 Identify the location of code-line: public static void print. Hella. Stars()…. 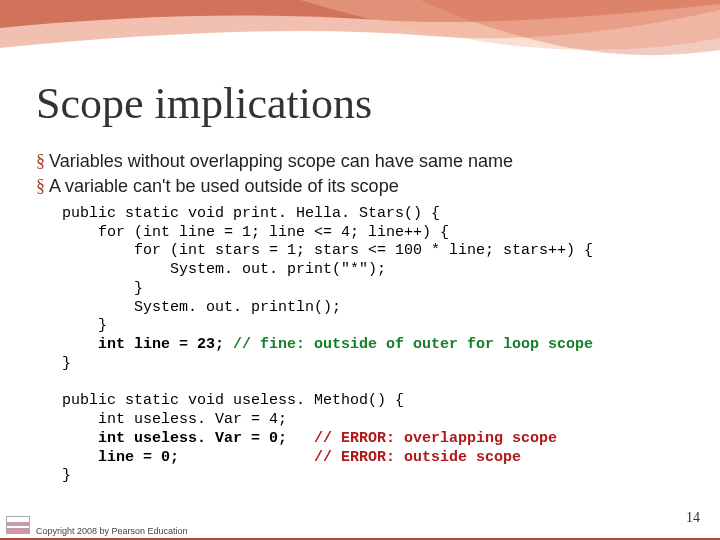
(251, 214).